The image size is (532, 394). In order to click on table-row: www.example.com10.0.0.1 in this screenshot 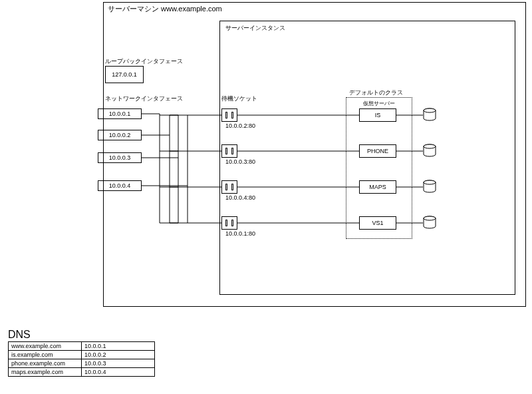, I will do `click(82, 346)`.